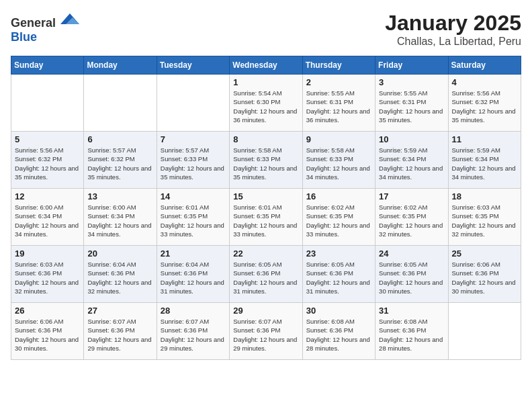 Image resolution: width=532 pixels, height=411 pixels. I want to click on day-cell: 11Sunrise: 5:59 AM Sunset: 6:34 PM Dayli…, so click(484, 160).